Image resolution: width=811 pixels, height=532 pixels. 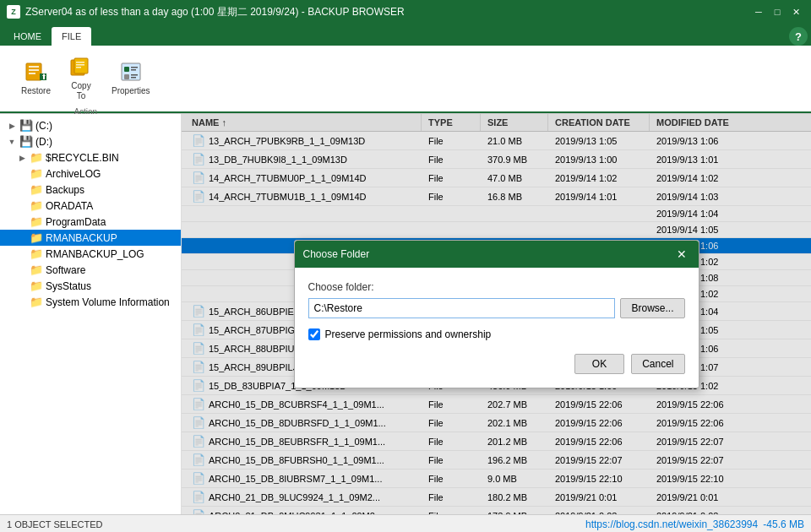 I want to click on app-icon: Z, so click(x=14, y=12).